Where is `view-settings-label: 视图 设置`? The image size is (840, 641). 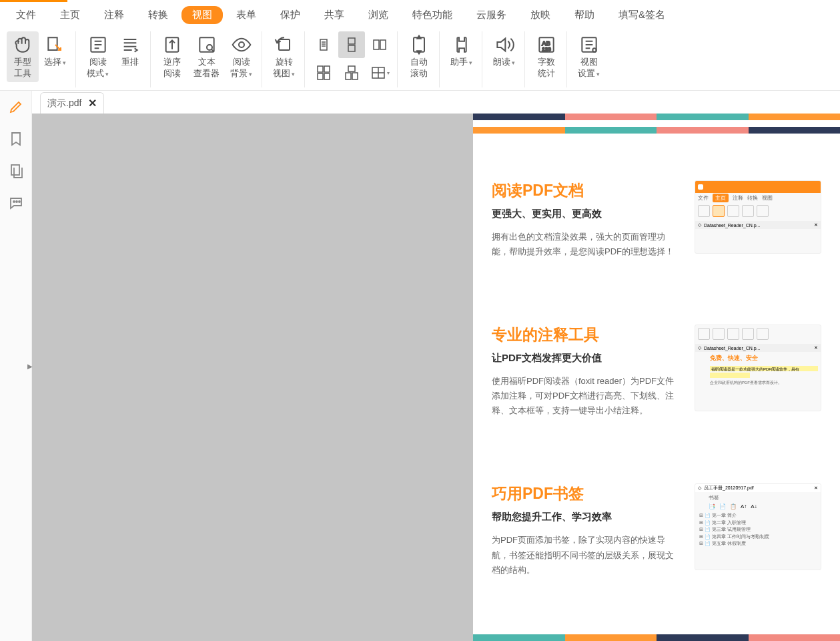
view-settings-label: 视图 设置 is located at coordinates (588, 68).